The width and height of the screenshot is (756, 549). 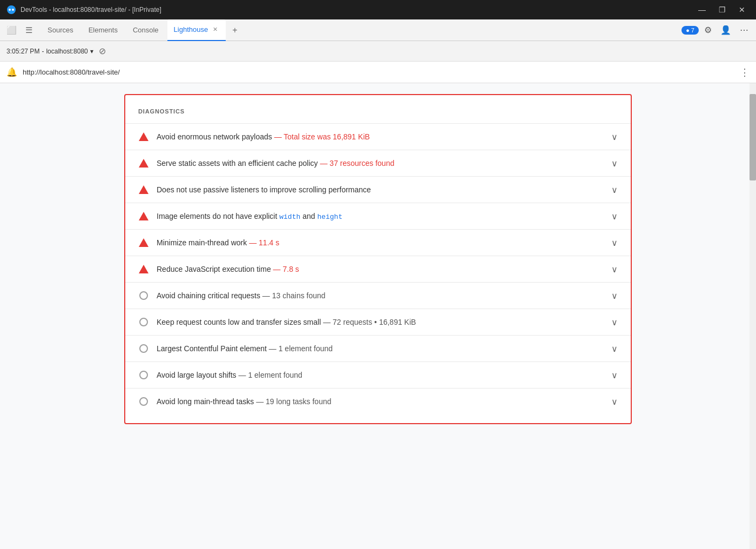 I want to click on diagnostic-item-critical-requests: Avoid chaining critical requests — 13 ch…, so click(x=378, y=295).